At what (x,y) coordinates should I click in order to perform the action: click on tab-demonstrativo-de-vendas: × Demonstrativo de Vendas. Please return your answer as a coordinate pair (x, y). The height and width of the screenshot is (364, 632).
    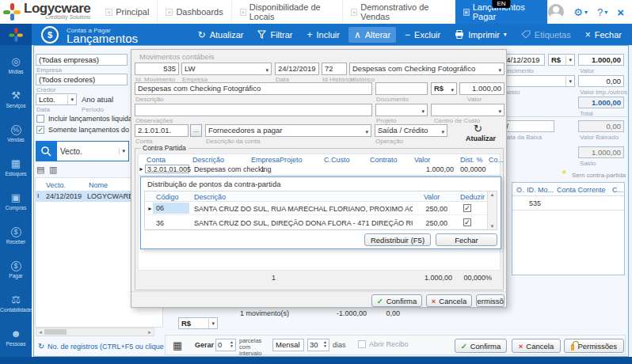
    Looking at the image, I should click on (399, 12).